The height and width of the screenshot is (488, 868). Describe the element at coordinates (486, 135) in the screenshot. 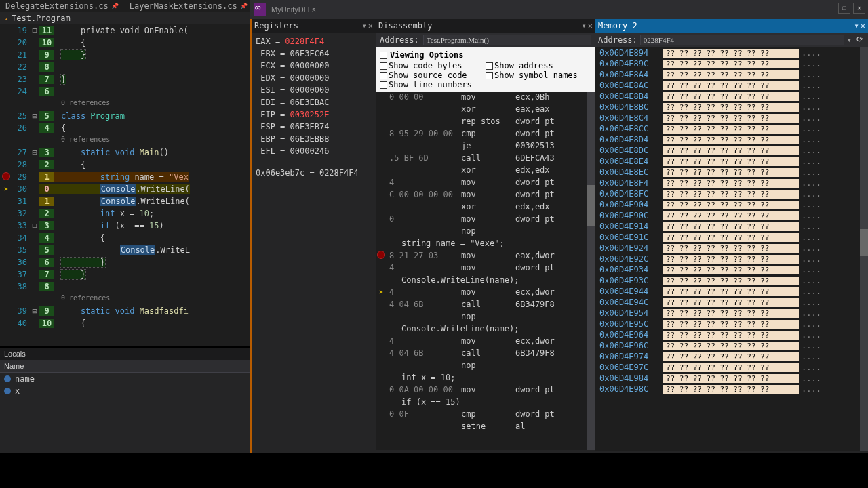

I see `disasm-line: 8 95 29 00 00cmpdword pt` at that location.